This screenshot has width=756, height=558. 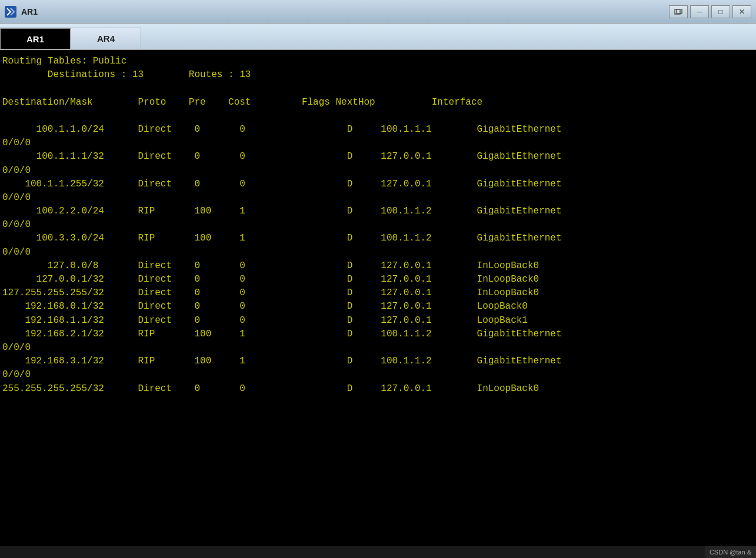 What do you see at coordinates (731, 552) in the screenshot?
I see `watermark: CSDN @tan &` at bounding box center [731, 552].